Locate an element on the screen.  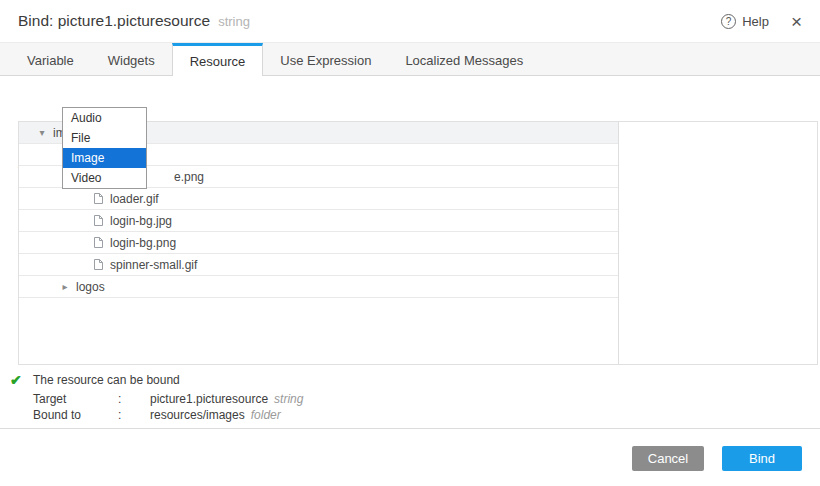
help-label: Help is located at coordinates (756, 22).